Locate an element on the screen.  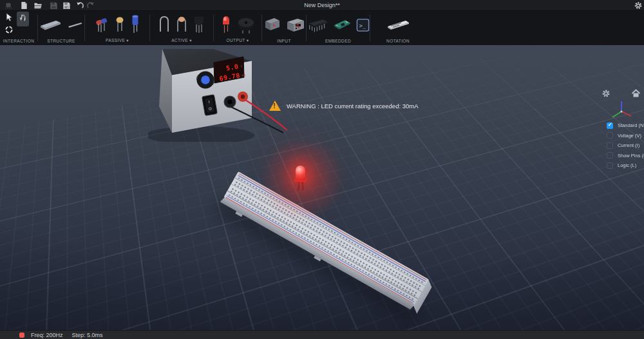
resistor-component is located at coordinates (102, 24).